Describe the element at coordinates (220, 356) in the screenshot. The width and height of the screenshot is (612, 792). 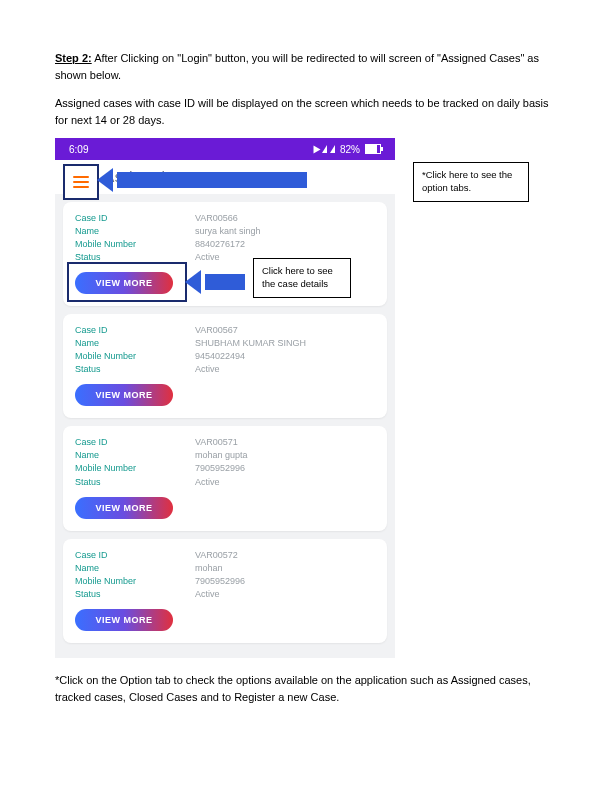
I see `value-mobile: 9454022494` at that location.